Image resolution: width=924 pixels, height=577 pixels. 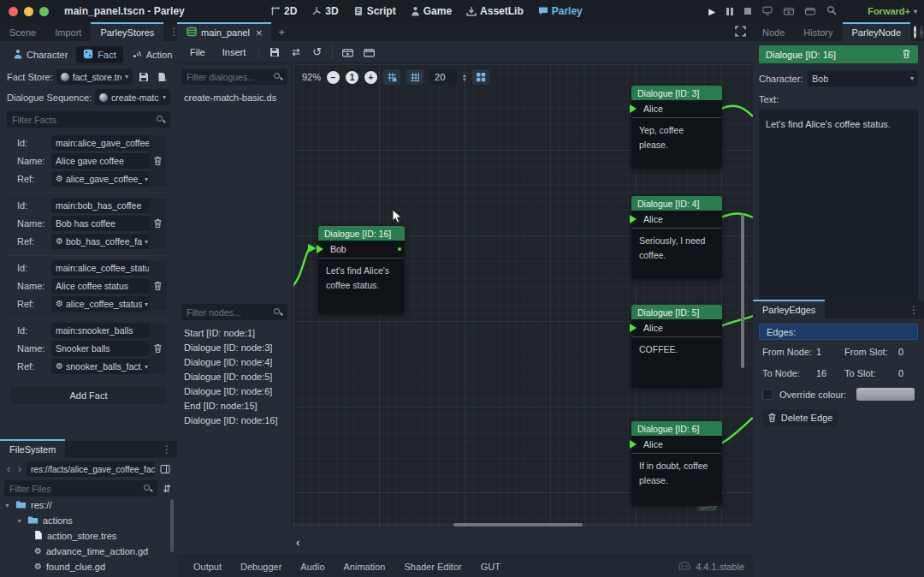 What do you see at coordinates (7, 505) in the screenshot?
I see `collapse-icon: ▾` at bounding box center [7, 505].